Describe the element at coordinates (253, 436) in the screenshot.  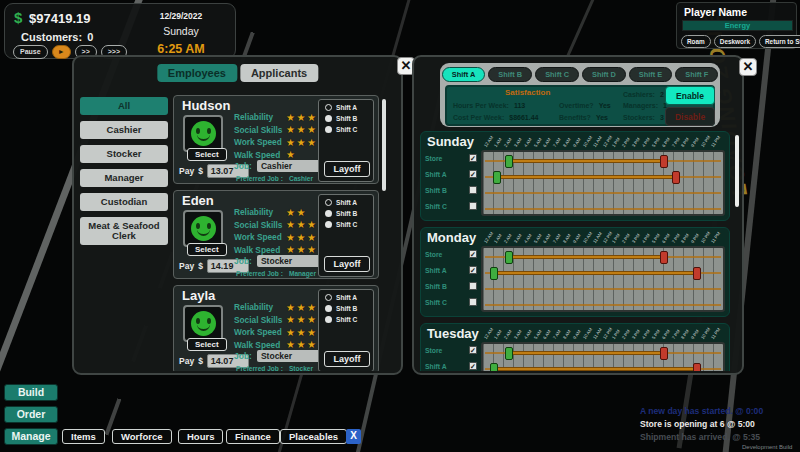
I see `finance-button: Finance` at that location.